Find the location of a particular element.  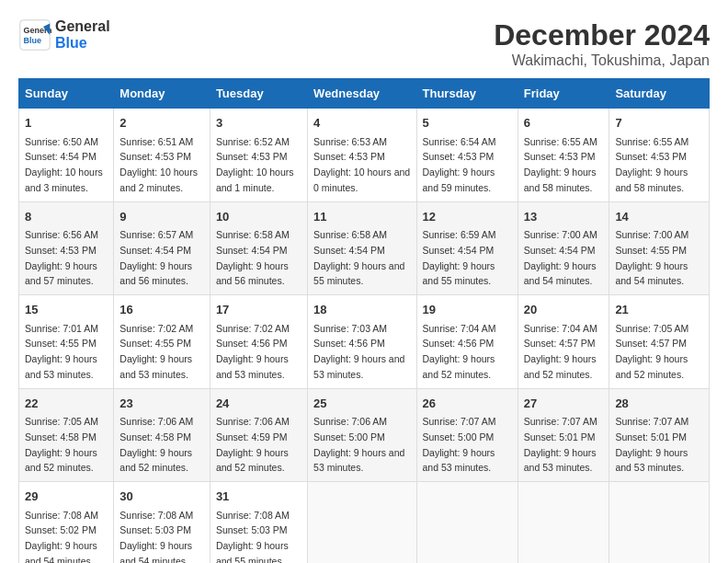

day-number: 21 is located at coordinates (659, 310).